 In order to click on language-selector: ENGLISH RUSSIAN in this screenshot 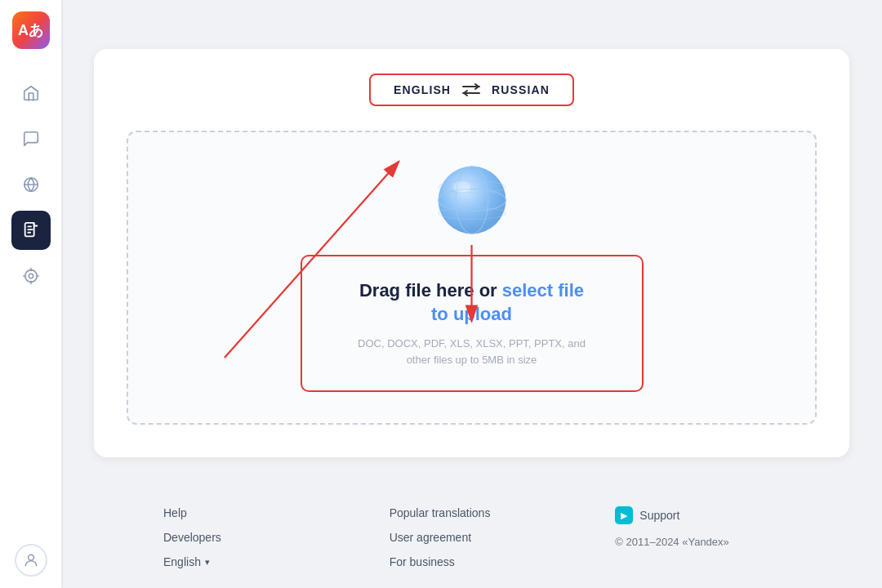, I will do `click(472, 90)`.